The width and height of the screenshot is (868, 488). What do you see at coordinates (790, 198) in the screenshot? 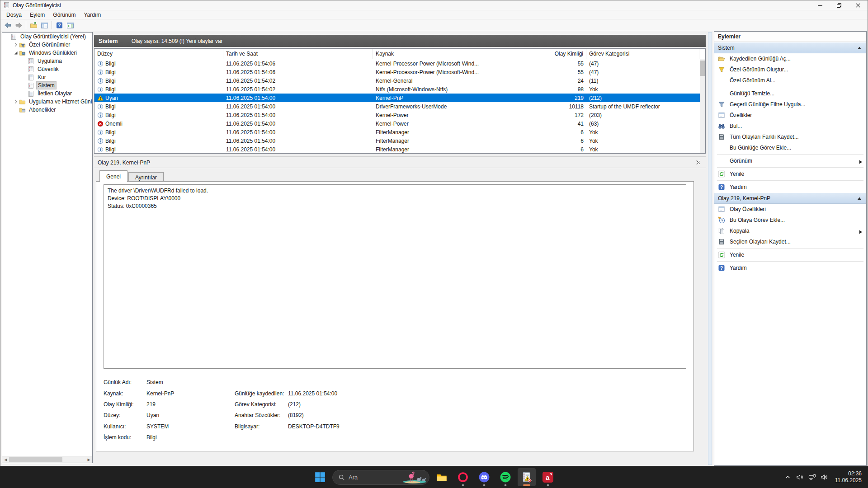
I see `actions-section-olay-219-kernel-pnp: Olay 219, Kernel-PnP` at bounding box center [790, 198].